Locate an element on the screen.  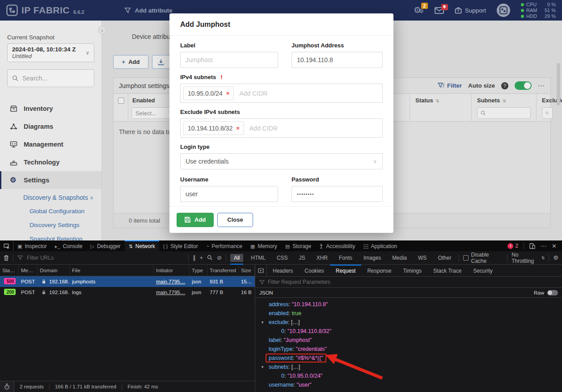
initiator-link: main.7795… is located at coordinates (172, 292).